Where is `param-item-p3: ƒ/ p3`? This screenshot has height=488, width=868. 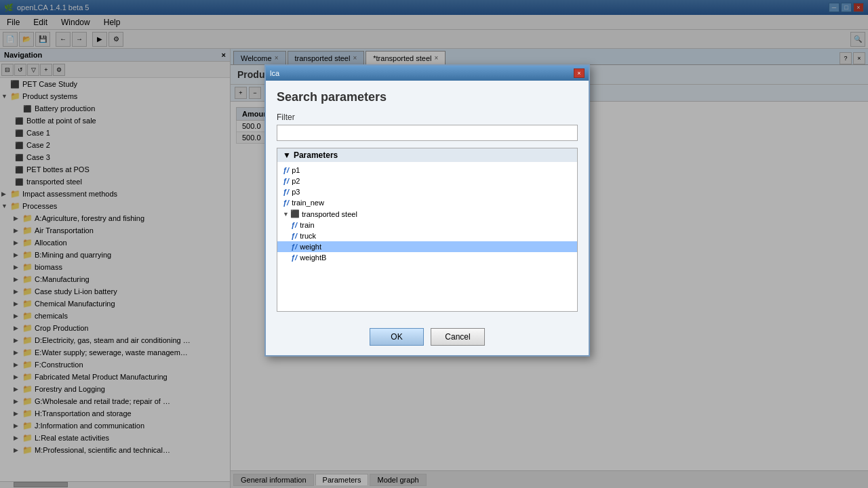
param-item-p3: ƒ/ p3 is located at coordinates (427, 192).